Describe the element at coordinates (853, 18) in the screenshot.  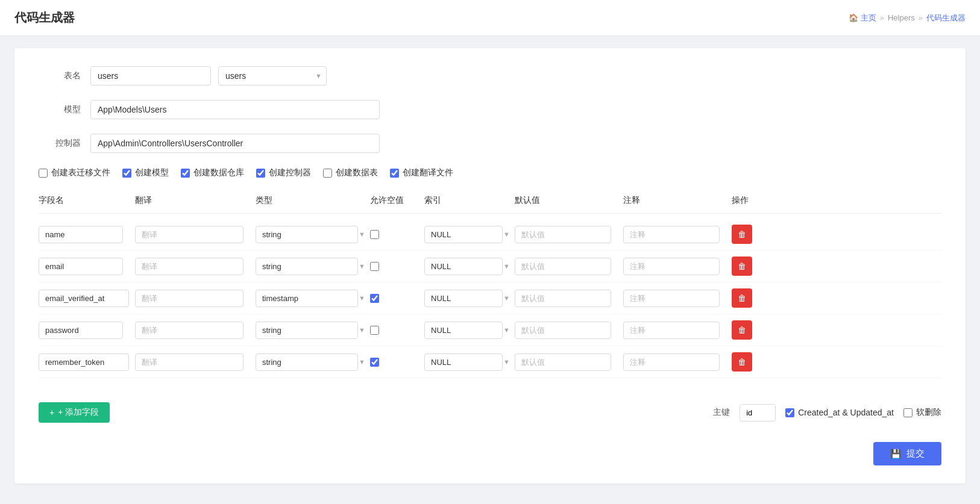
I see `home-icon: 🏠` at that location.